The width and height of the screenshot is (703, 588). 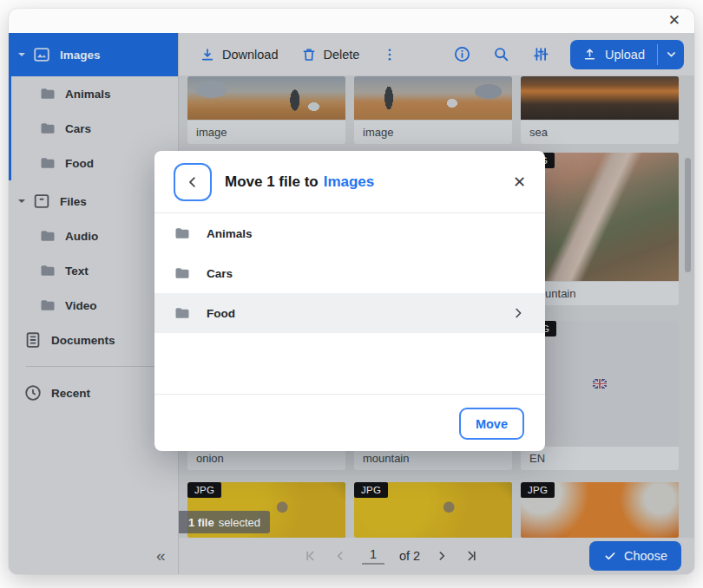 I want to click on toolbar: Download Delete, so click(x=437, y=55).